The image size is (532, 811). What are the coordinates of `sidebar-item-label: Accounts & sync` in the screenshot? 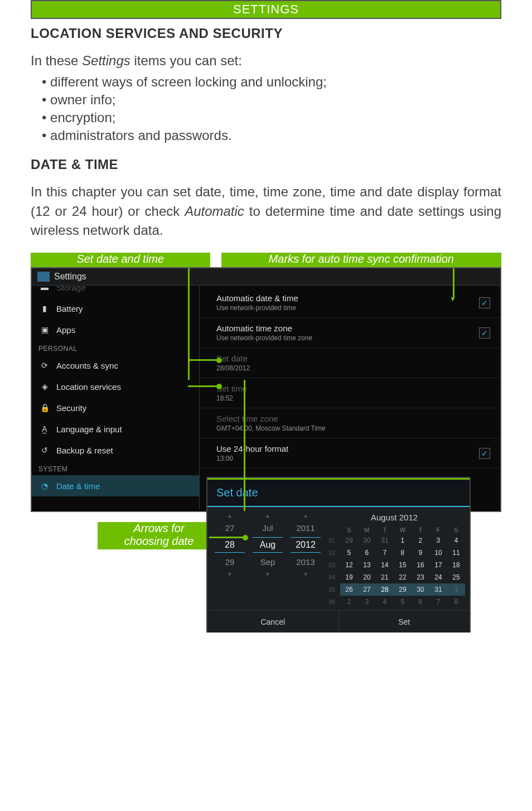 It's located at (87, 366).